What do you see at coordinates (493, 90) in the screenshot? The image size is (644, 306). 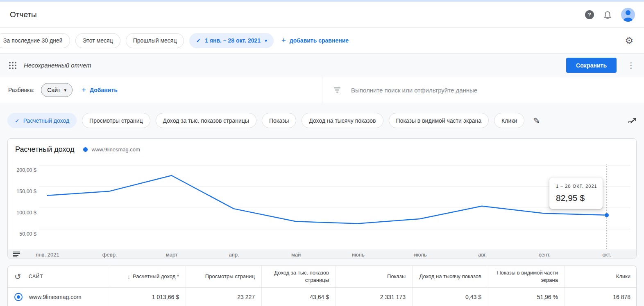 I see `search-input` at bounding box center [493, 90].